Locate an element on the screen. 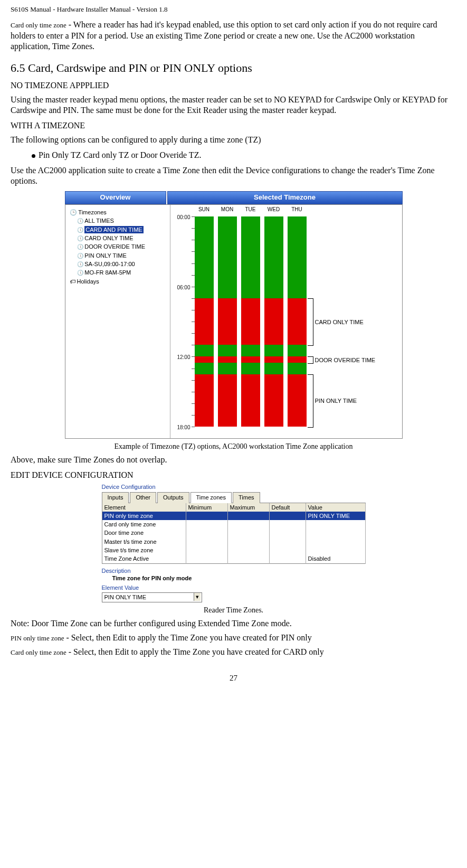  time-label: 06:00 is located at coordinates (184, 287).